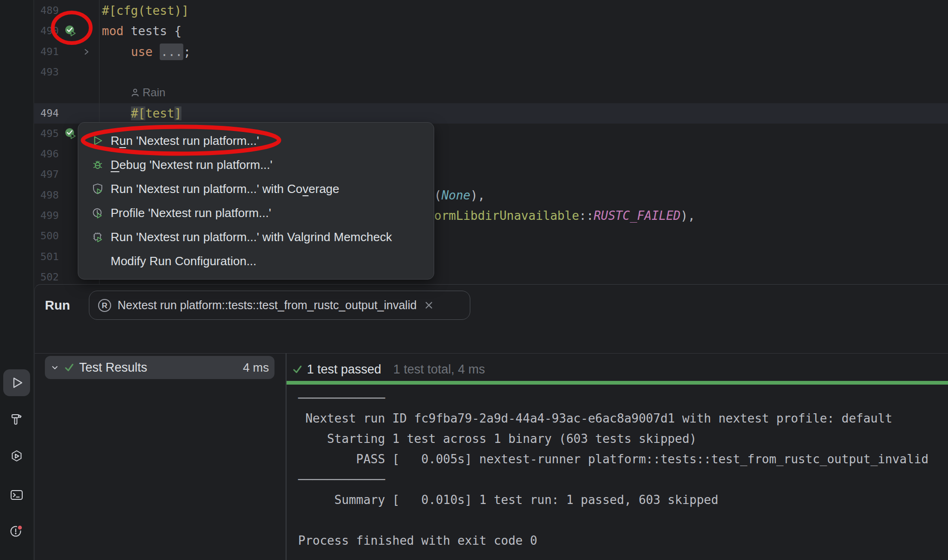 The height and width of the screenshot is (560, 948). Describe the element at coordinates (105, 305) in the screenshot. I see `cargo-icon: R` at that location.